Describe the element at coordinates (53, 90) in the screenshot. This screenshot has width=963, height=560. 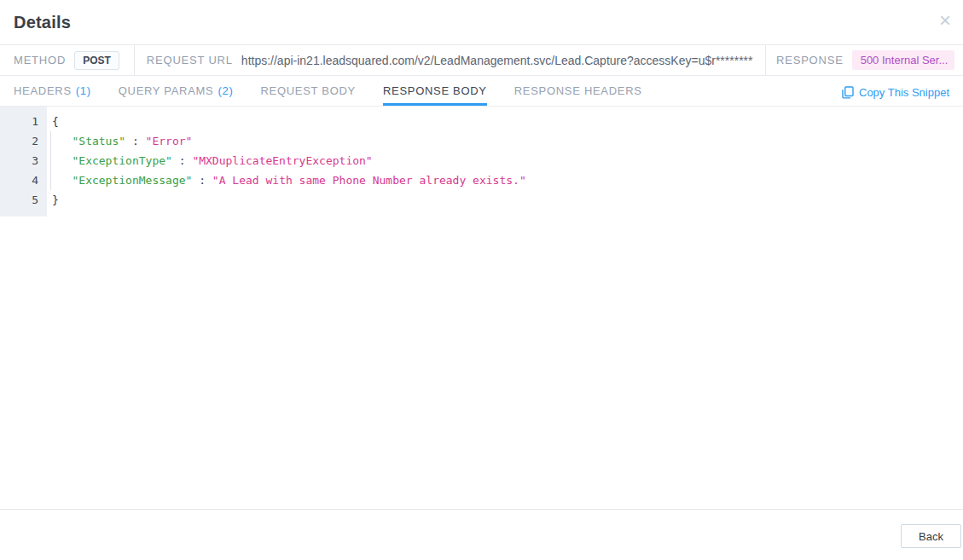
I see `tab-headers: HEADERS (1)` at that location.